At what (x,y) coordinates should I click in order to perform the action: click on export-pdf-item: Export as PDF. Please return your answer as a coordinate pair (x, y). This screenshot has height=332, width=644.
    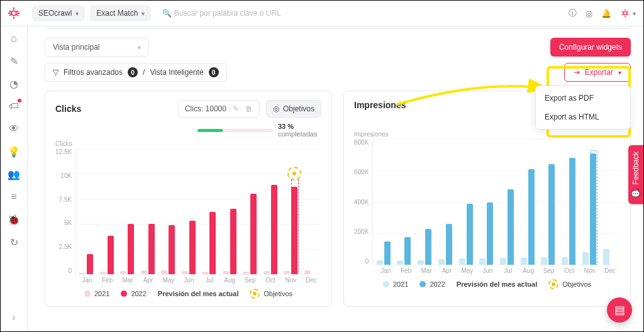
    Looking at the image, I should click on (583, 98).